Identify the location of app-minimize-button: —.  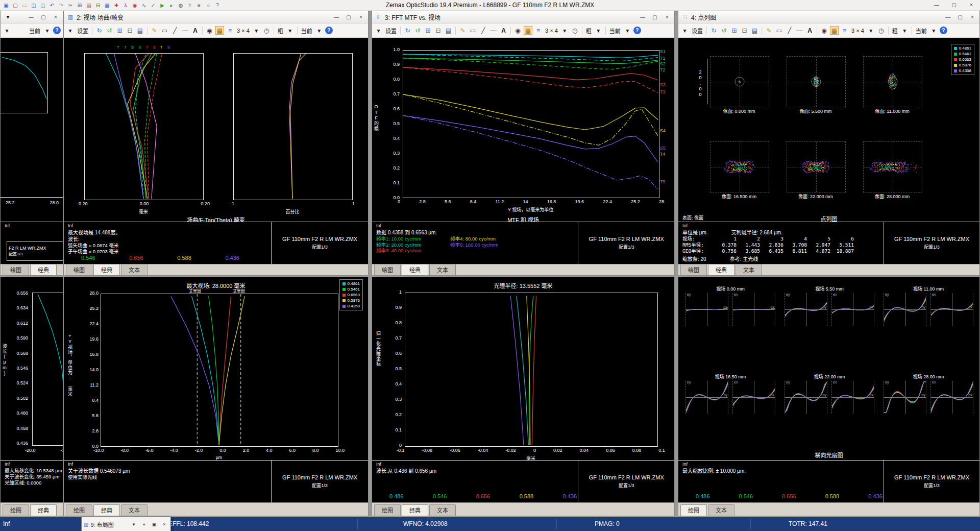
(937, 5).